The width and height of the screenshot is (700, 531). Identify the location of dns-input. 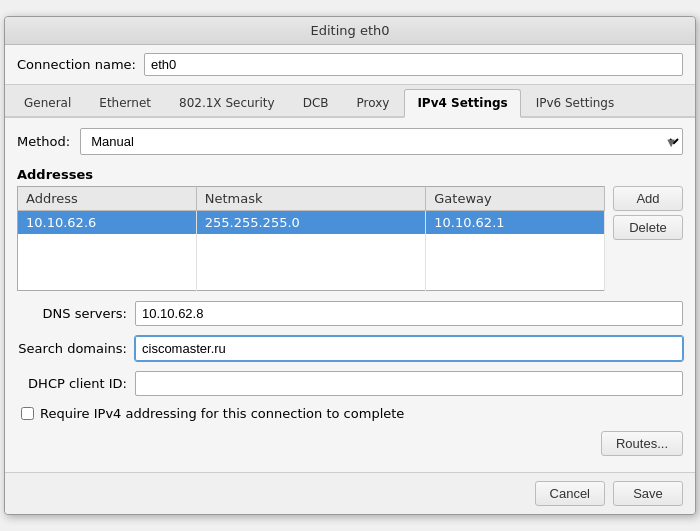
(409, 314).